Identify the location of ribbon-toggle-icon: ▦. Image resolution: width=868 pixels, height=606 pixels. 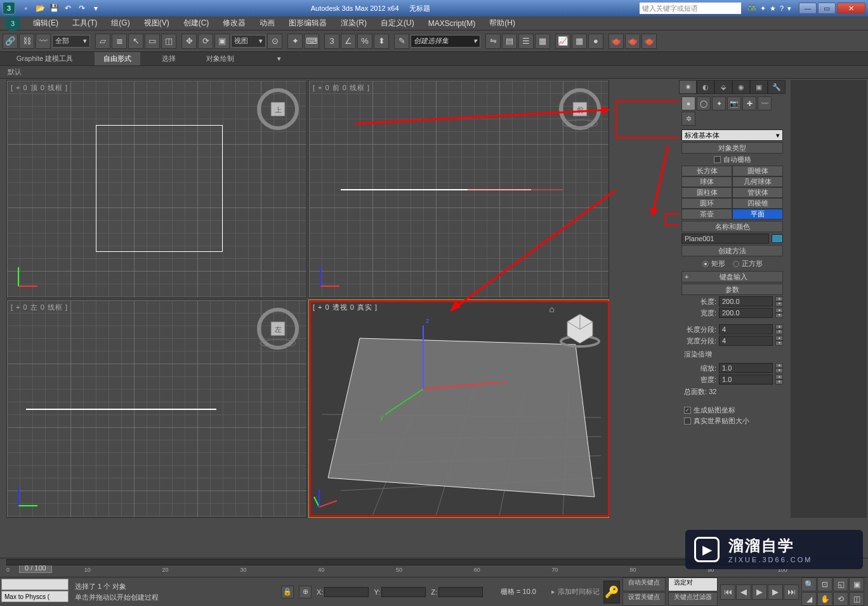
(542, 41).